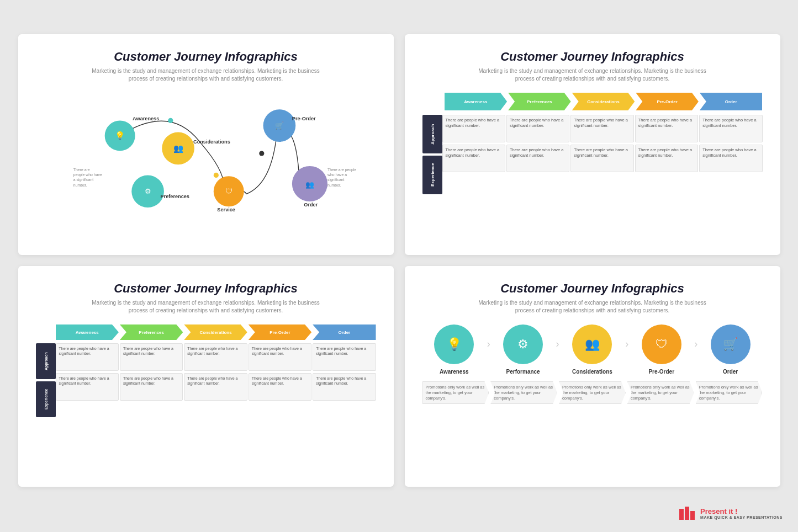 This screenshot has width=798, height=532. I want to click on svg-text: significant, so click(336, 180).